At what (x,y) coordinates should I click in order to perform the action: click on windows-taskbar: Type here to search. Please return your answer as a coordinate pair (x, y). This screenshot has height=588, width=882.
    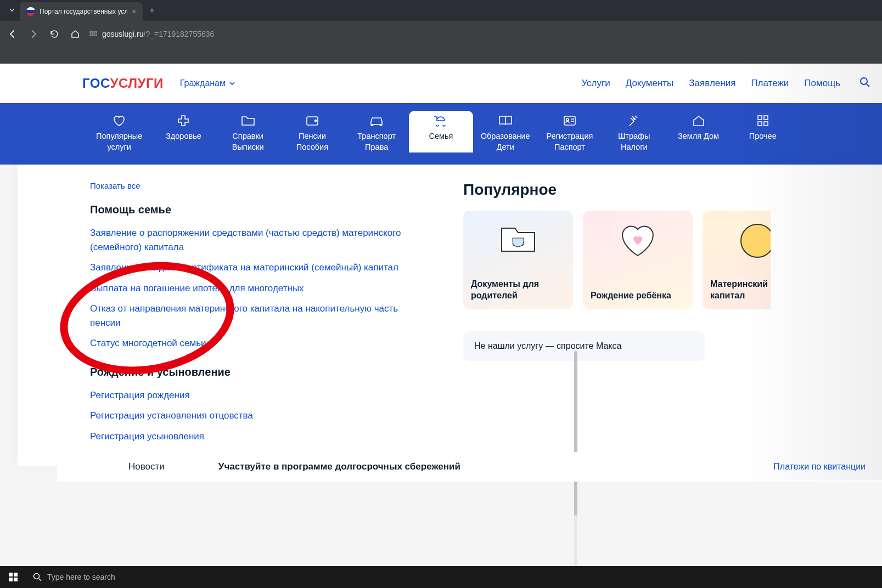
    Looking at the image, I should click on (441, 577).